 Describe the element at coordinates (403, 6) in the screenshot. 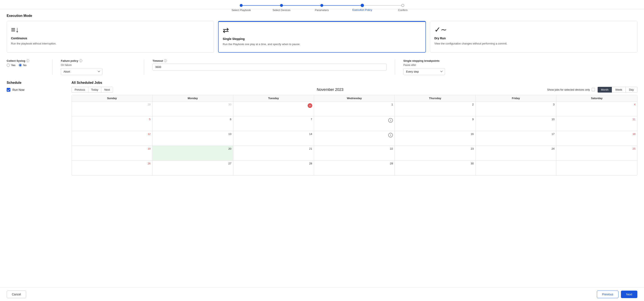

I see `step-confirm: Confirm` at that location.